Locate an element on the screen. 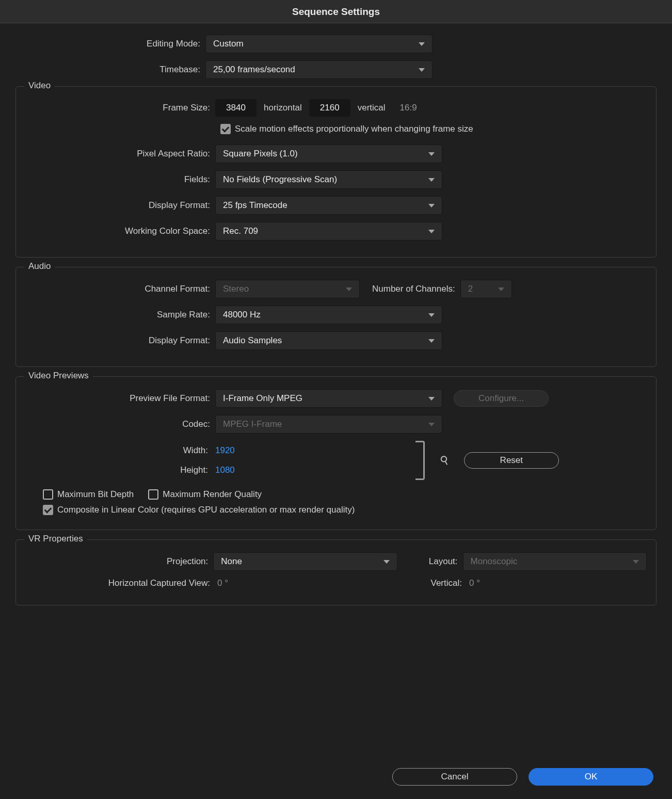 Image resolution: width=672 pixels, height=799 pixels. preview-height-label: Height: is located at coordinates (123, 470).